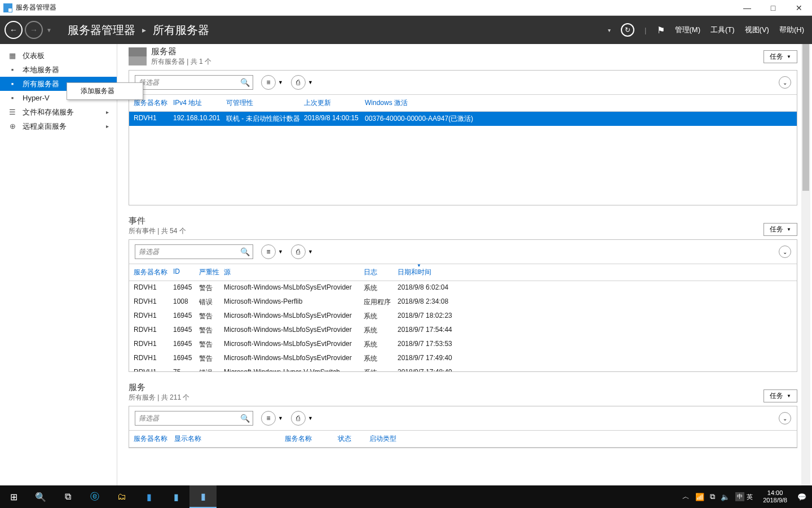 The width and height of the screenshot is (812, 508). I want to click on col-datetime: 日期和时间, so click(595, 272).